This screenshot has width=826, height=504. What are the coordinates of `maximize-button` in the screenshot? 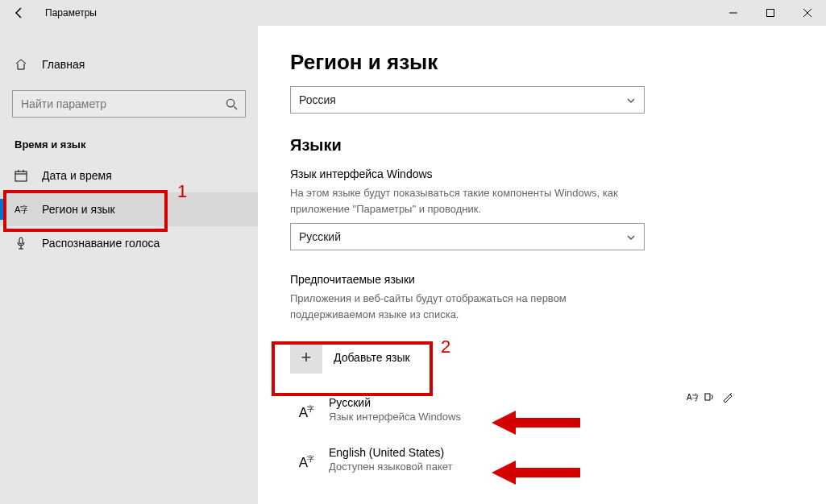 It's located at (770, 13).